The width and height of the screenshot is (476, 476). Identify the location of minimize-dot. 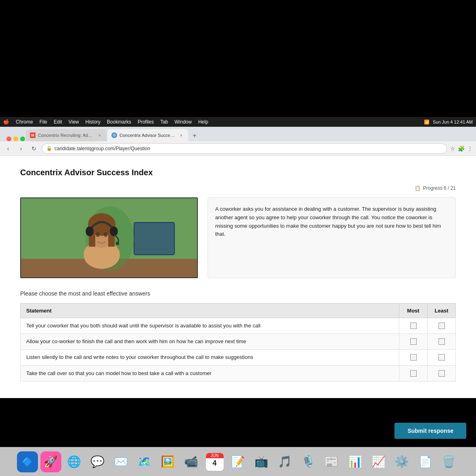
(16, 139).